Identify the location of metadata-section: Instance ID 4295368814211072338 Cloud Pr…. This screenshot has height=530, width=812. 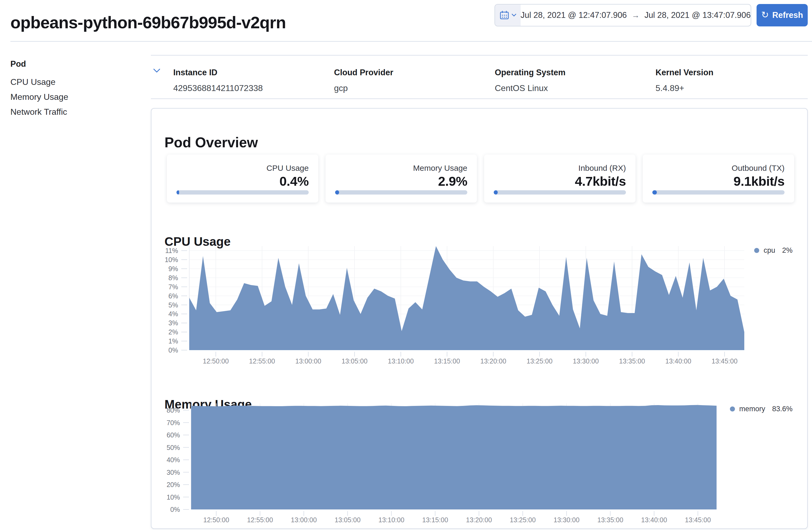
(479, 77).